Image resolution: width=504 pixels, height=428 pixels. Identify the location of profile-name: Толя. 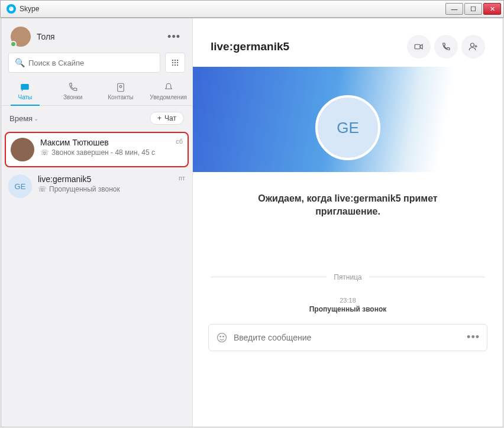
(46, 37).